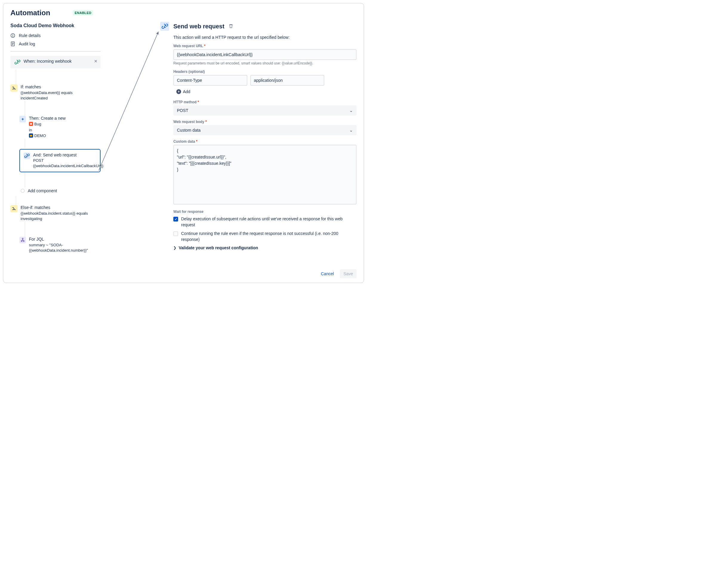 This screenshot has width=728, height=569. I want to click on flow-then-block: + Then: Create a new Bug in DEMO, so click(60, 127).